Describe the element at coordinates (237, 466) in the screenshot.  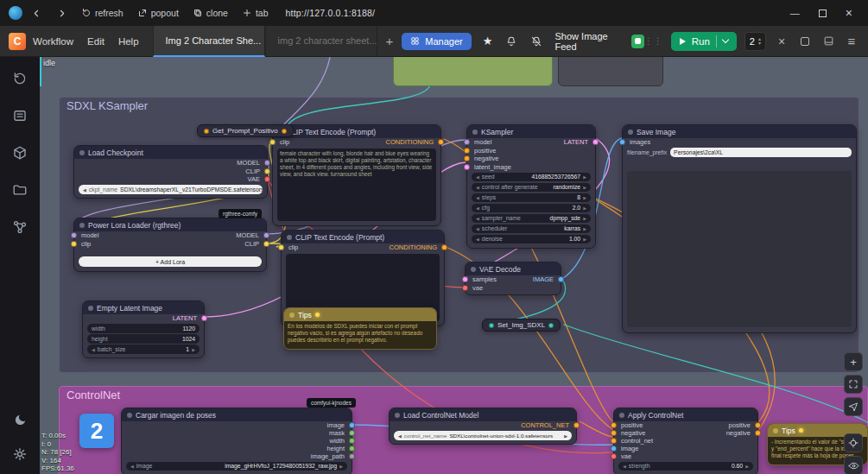
I see `image-combo: imageimage_gHrHVfoJ_1729480051932_raw.jp…` at that location.